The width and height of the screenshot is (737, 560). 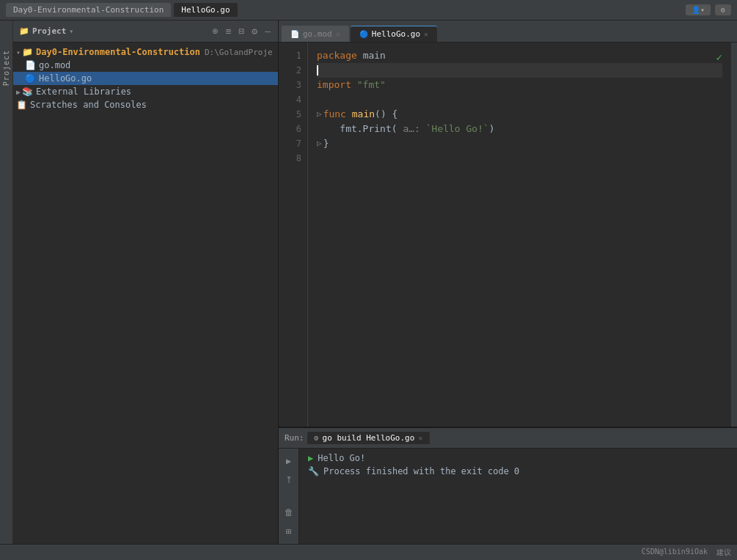 What do you see at coordinates (337, 114) in the screenshot?
I see `kw-func: func` at bounding box center [337, 114].